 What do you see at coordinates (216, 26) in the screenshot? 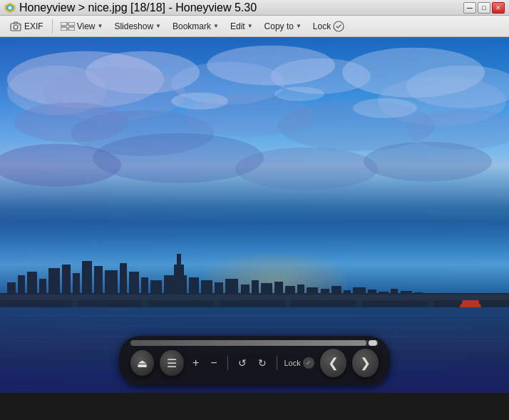
I see `bookmark-dropdown-arrow: ▼` at bounding box center [216, 26].